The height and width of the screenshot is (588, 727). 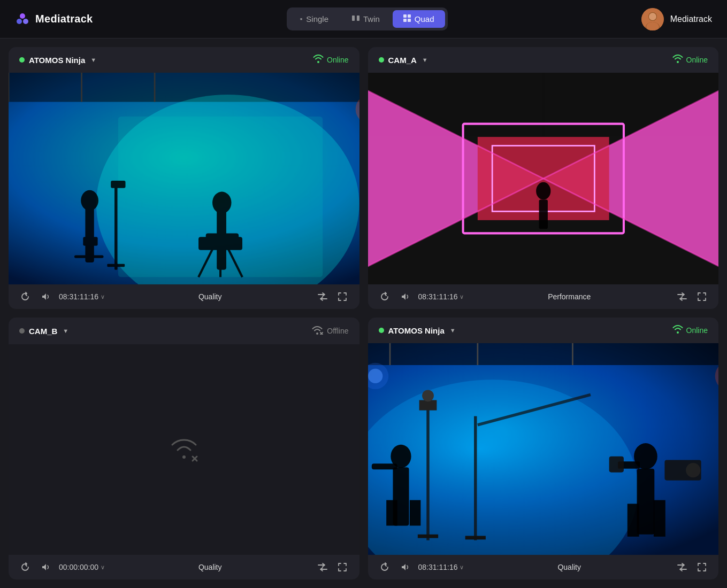 What do you see at coordinates (425, 19) in the screenshot?
I see `tab-quad-label: Quad` at bounding box center [425, 19].